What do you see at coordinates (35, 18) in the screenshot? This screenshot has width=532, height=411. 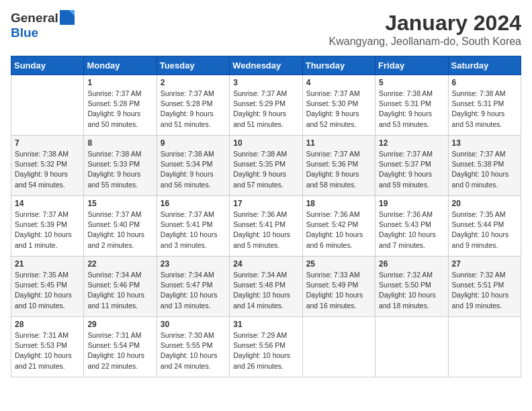 I see `logo-general-text: General` at bounding box center [35, 18].